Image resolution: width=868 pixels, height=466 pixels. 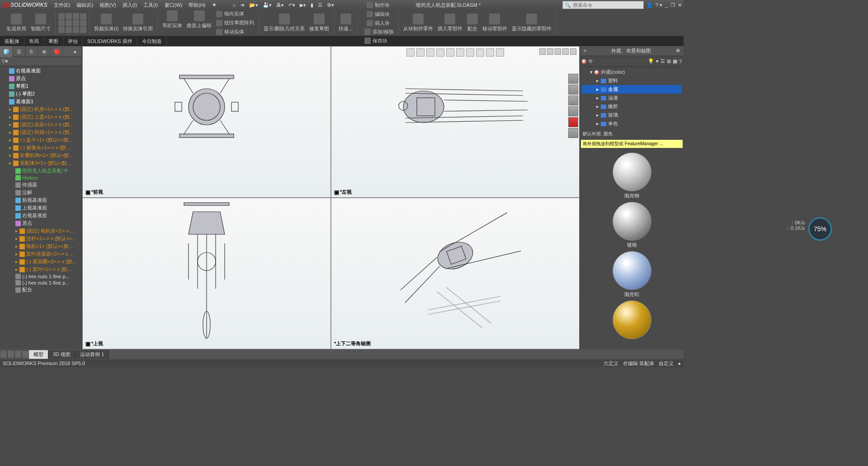 What do you see at coordinates (330, 5) in the screenshot?
I see `settings-icon: ⚙▾` at bounding box center [330, 5].